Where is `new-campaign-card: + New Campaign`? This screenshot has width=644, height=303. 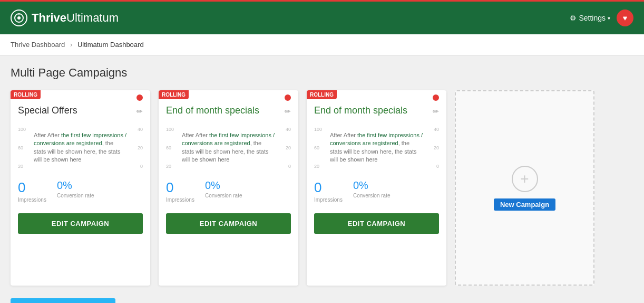 new-campaign-card: + New Campaign is located at coordinates (525, 188).